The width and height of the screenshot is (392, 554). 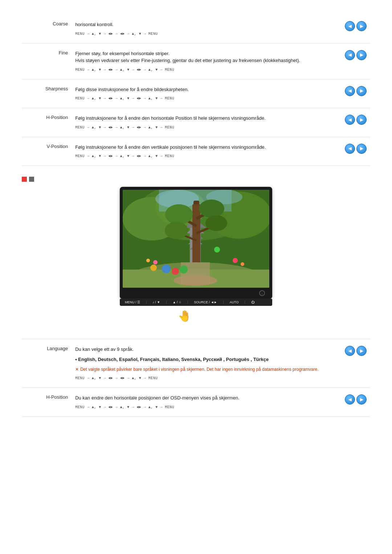 What do you see at coordinates (202, 118) in the screenshot?
I see `row-desc: Følg instruksjonene for å endre den hori…` at bounding box center [202, 118].